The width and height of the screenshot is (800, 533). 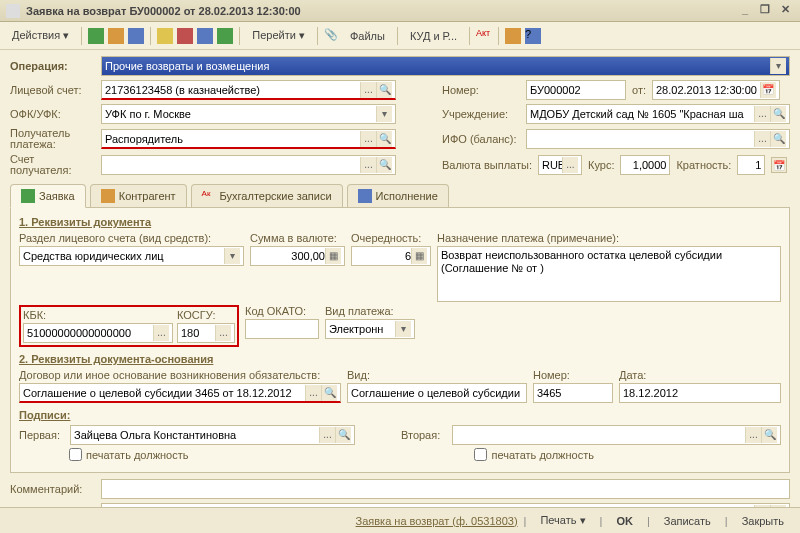 What do you see at coordinates (398, 196) in the screenshot?
I see `tab-ispolnenie: Исполнение` at bounding box center [398, 196].